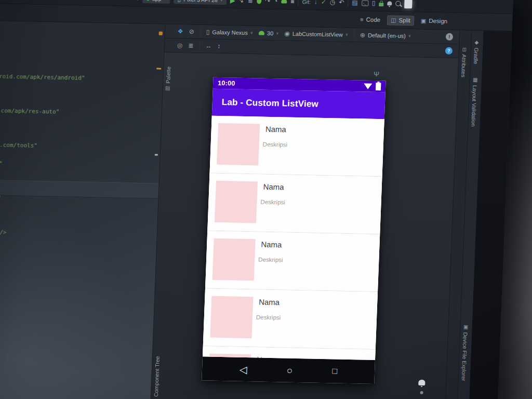  Describe the element at coordinates (156, 155) in the screenshot. I see `scrollbar-mark` at that location.